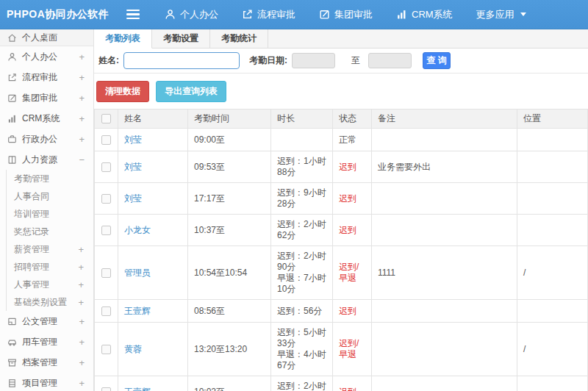 The image size is (588, 391). Describe the element at coordinates (47, 118) in the screenshot. I see `sidebar-item-crm: CRM系统 +` at that location.